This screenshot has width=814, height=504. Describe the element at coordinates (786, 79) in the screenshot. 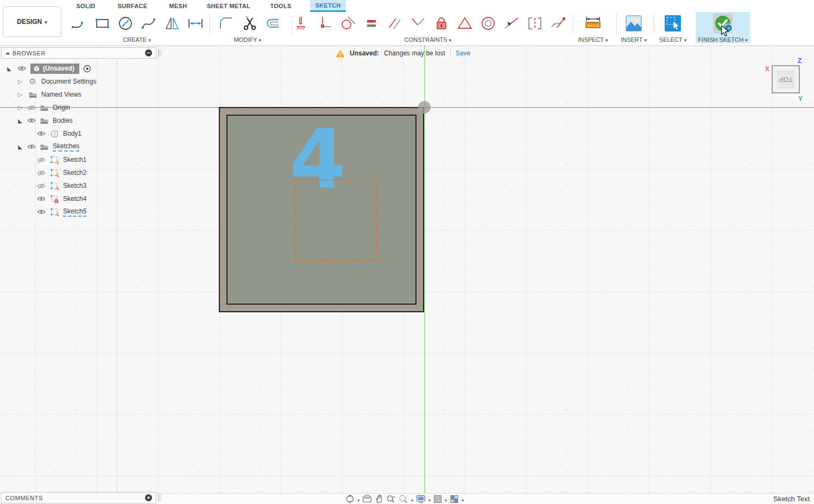

I see `view-cube-top-face: TOP` at that location.